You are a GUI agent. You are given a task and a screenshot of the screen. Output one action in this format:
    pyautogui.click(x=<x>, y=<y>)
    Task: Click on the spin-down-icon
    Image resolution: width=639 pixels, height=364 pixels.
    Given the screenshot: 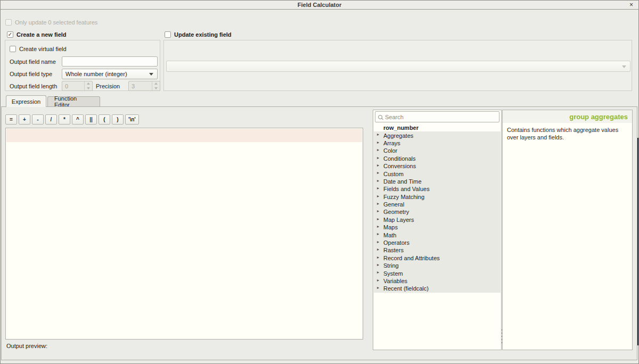 What is the action you would take?
    pyautogui.click(x=88, y=88)
    